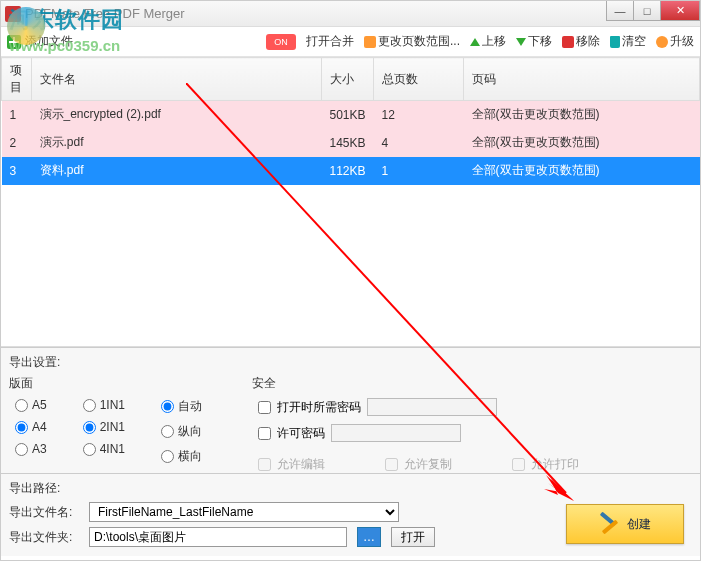  I want to click on cell-size: 112KB, so click(348, 171).